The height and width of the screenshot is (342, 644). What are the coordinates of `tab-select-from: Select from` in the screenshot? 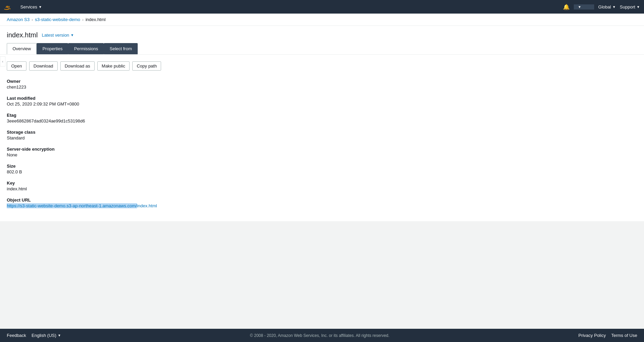 It's located at (121, 49).